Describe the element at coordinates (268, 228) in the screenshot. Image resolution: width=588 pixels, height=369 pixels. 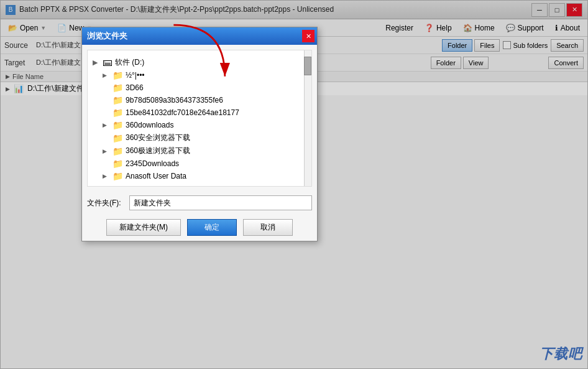
I see `cancel-button: 取消` at that location.